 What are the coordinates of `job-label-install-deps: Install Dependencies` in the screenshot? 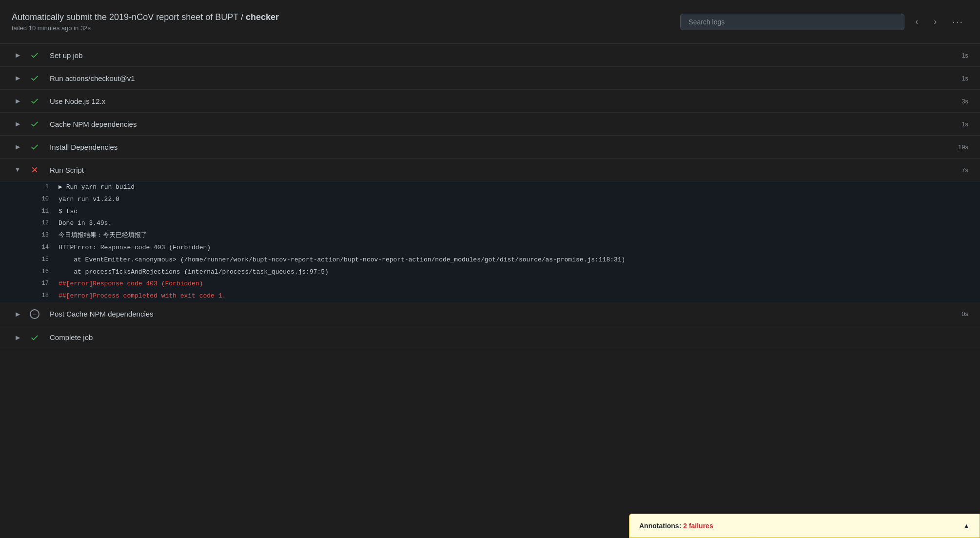 It's located at (504, 147).